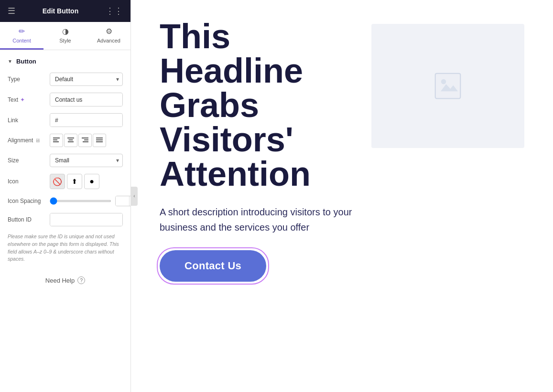  I want to click on tab-advanced-label: Advanced, so click(109, 41).